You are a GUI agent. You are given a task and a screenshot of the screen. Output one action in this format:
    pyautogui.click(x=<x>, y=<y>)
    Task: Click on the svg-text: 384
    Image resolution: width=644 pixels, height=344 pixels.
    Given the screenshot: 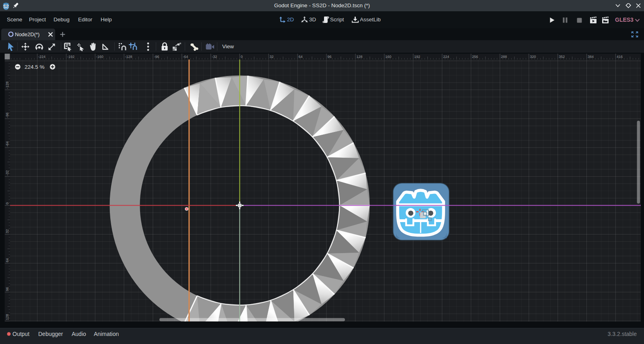 What is the action you would take?
    pyautogui.click(x=591, y=57)
    